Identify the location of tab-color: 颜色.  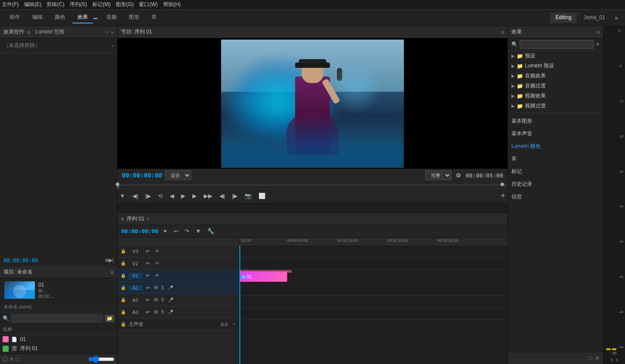
(60, 17).